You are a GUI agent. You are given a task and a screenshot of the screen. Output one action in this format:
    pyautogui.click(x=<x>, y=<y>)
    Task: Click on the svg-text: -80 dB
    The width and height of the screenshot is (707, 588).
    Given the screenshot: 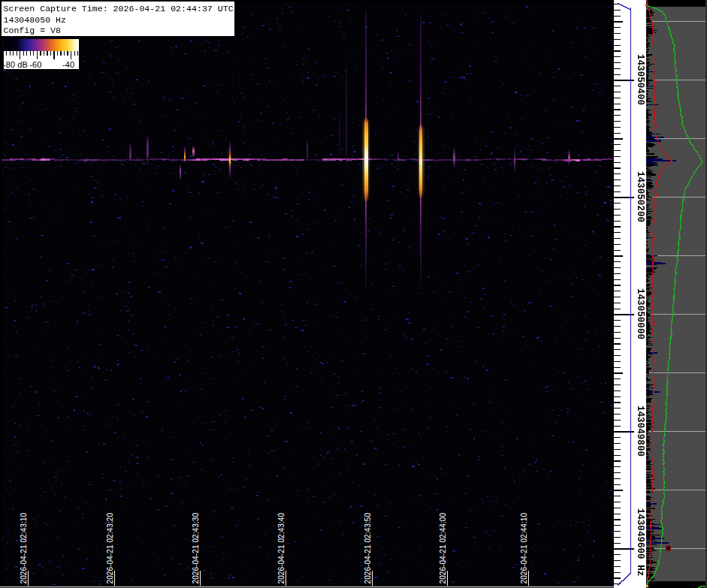 What is the action you would take?
    pyautogui.click(x=15, y=65)
    